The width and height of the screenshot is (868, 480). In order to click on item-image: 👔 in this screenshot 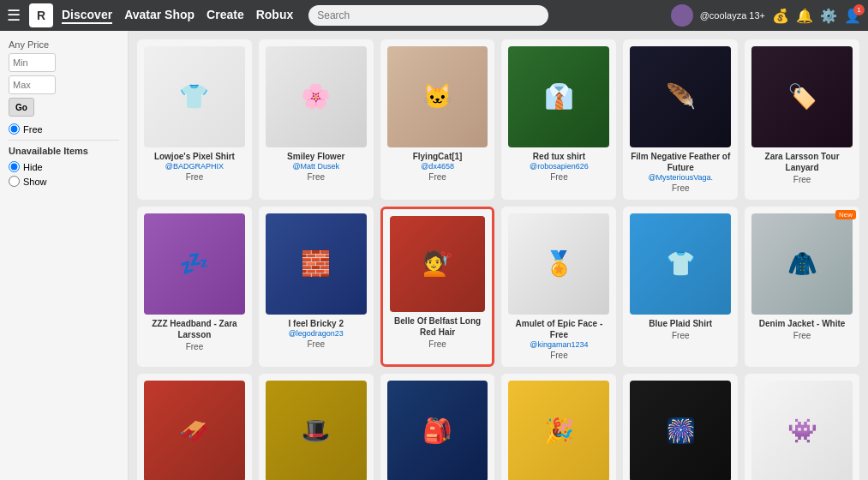, I will do `click(559, 97)`.